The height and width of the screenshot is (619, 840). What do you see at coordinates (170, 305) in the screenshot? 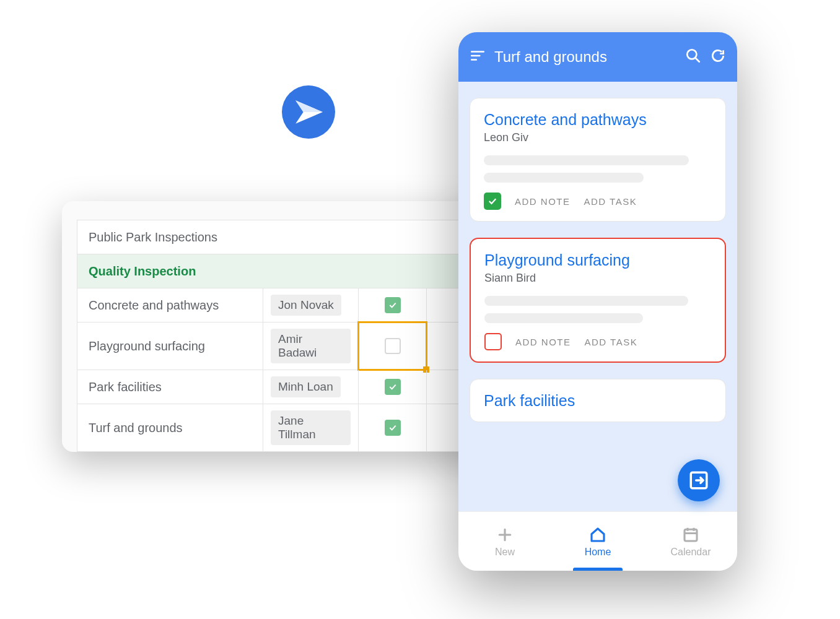
I see `item-cell: Concrete and pathways` at bounding box center [170, 305].